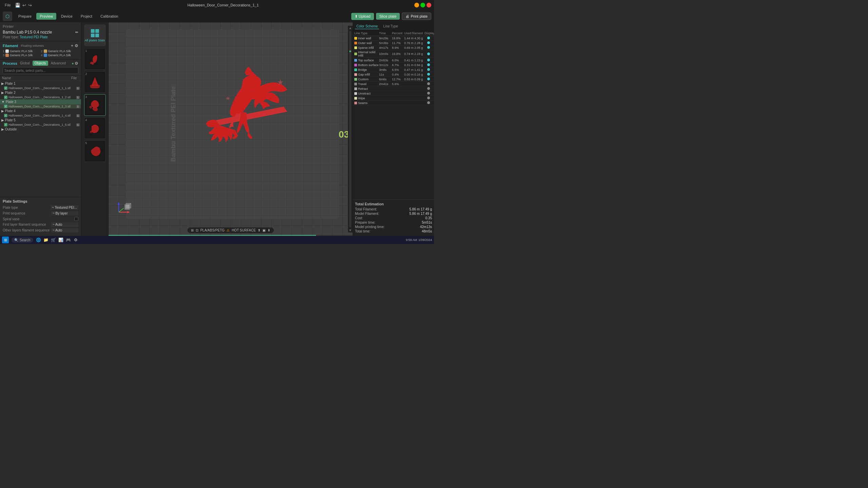 This screenshot has width=868, height=488. I want to click on start-button: ⊞, so click(5, 240).